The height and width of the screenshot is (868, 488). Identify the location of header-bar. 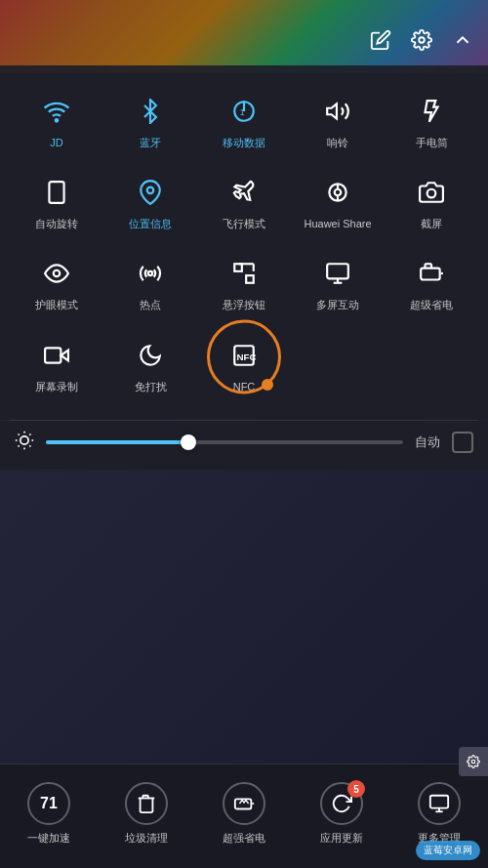
(244, 33).